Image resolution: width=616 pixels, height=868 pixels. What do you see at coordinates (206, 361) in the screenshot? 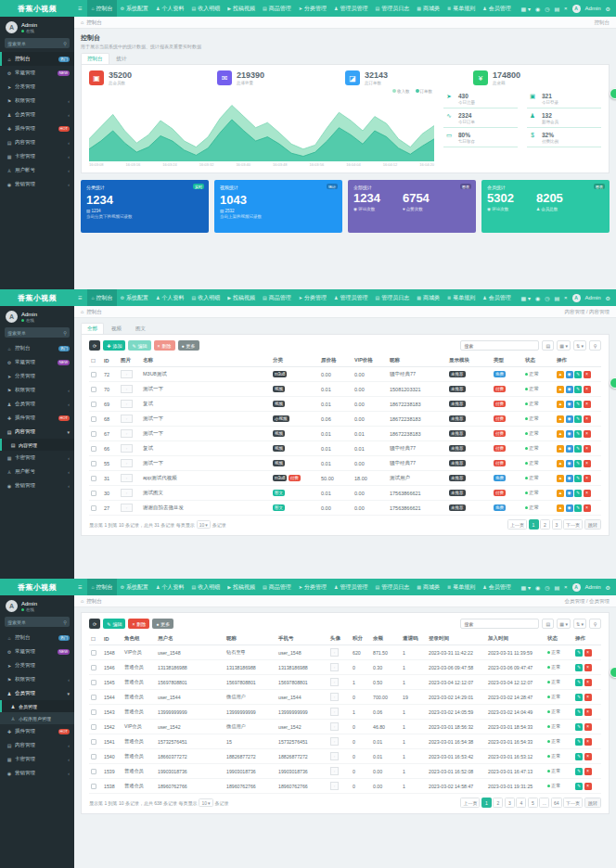
I see `column-header: 名称` at bounding box center [206, 361].